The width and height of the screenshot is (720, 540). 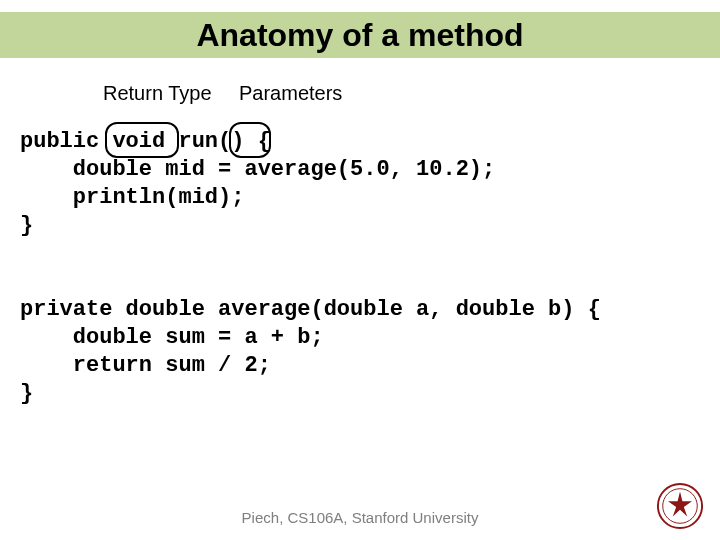 I want to click on footer-text: Piech, CS106A, Stanford University, so click(x=360, y=518).